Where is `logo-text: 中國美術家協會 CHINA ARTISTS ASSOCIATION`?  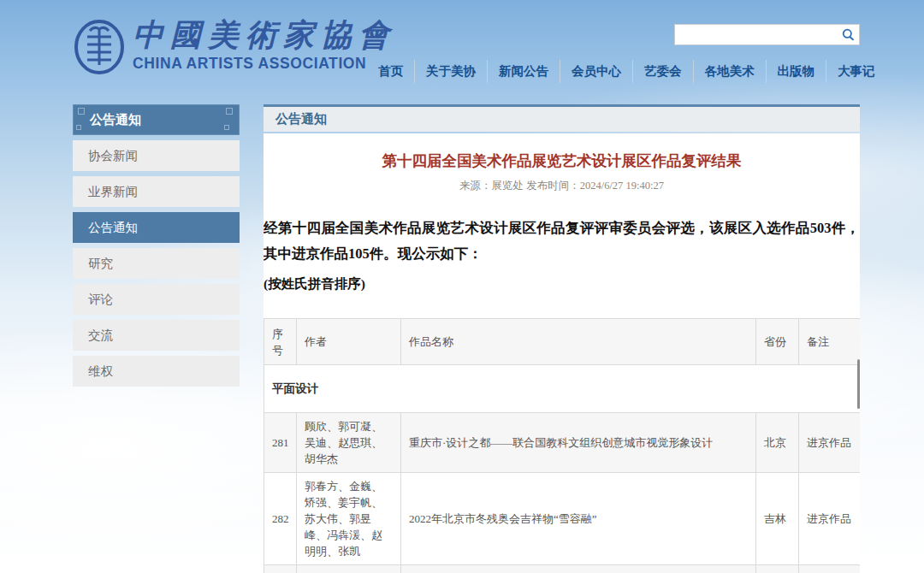 logo-text: 中國美術家協會 CHINA ARTISTS ASSOCIATION is located at coordinates (264, 44).